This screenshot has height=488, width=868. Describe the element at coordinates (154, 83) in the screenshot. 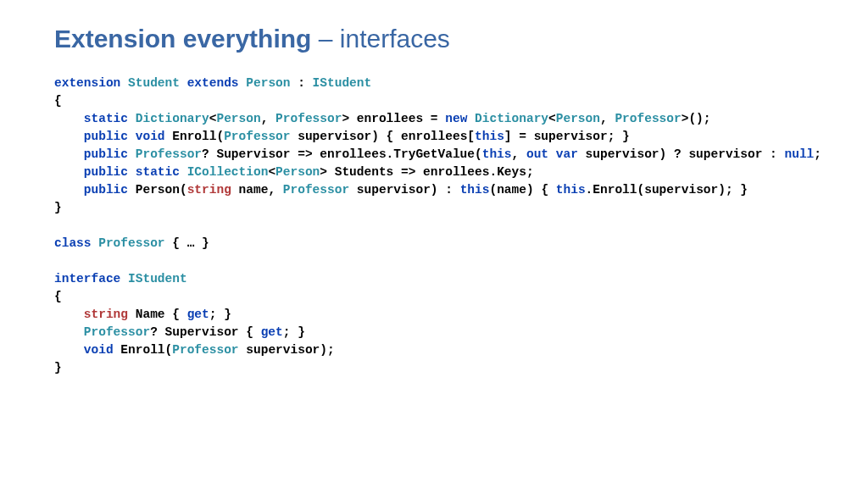

I see `code-token: Student` at that location.